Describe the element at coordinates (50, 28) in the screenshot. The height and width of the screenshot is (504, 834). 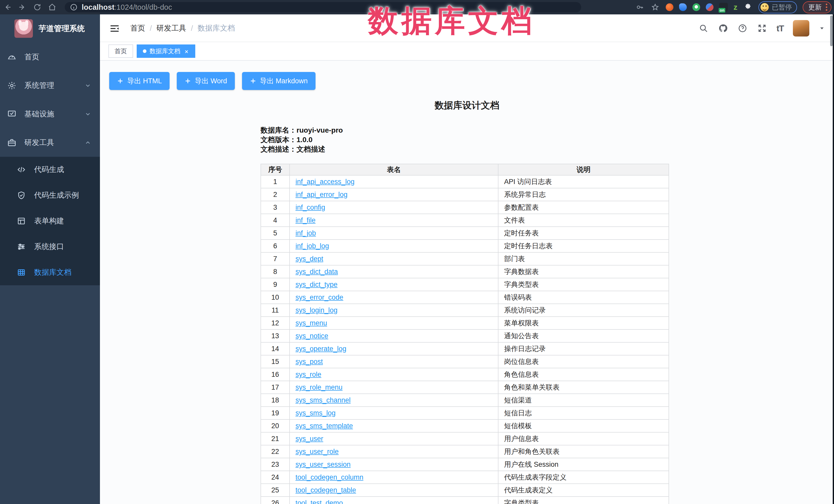
I see `app-logo: 芋道管理系统` at that location.